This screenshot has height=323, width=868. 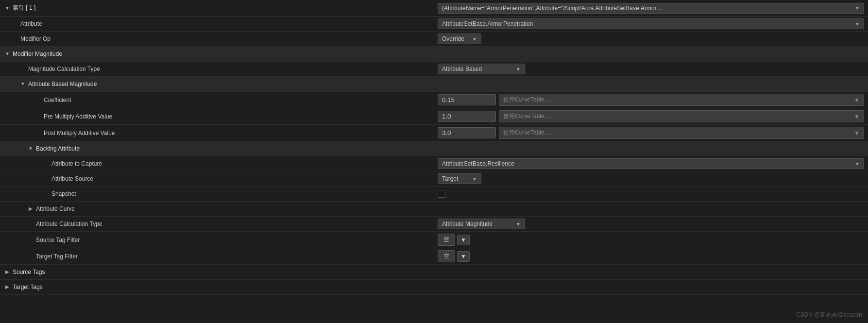 I want to click on target-tag-filter-chevron-btn: ▼, so click(x=463, y=256).